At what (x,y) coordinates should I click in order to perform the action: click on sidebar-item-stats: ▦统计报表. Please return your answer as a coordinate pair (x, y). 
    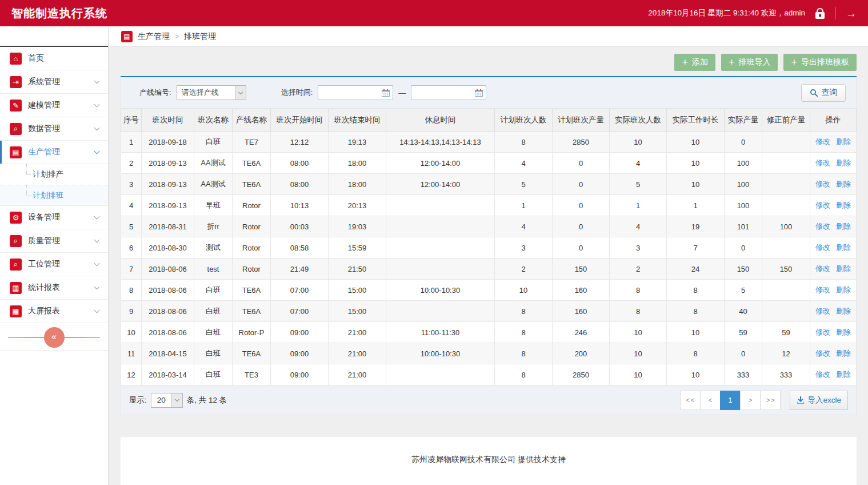
    Looking at the image, I should click on (54, 288).